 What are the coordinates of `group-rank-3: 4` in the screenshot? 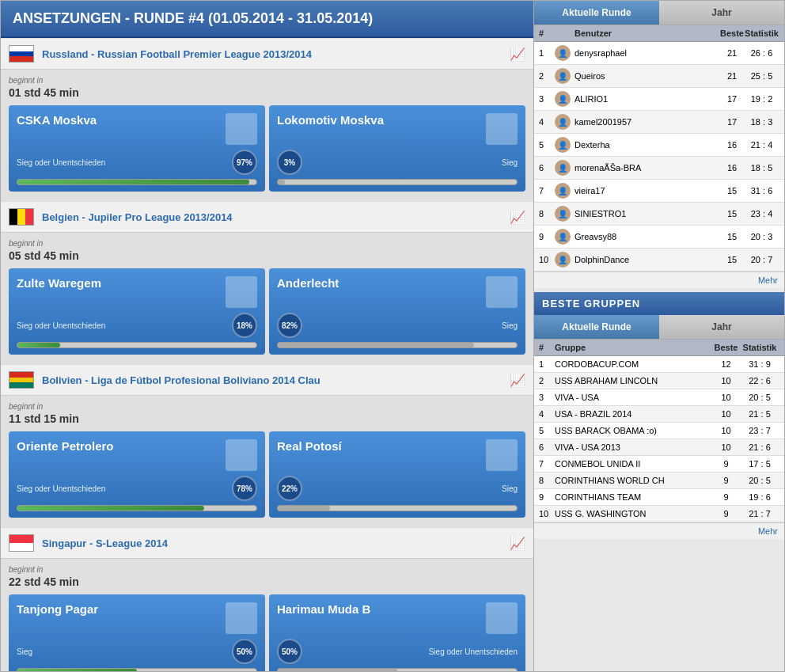 It's located at (547, 414).